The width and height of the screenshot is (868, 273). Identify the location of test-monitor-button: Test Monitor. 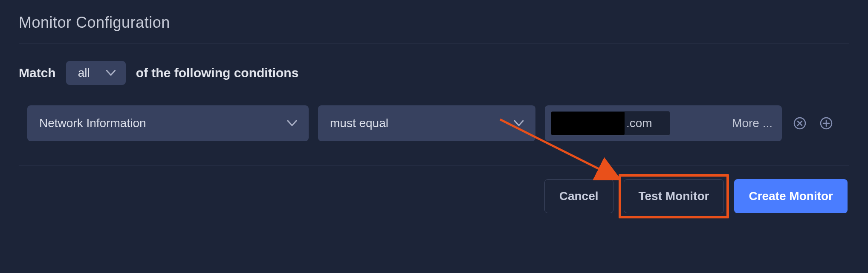
(674, 196).